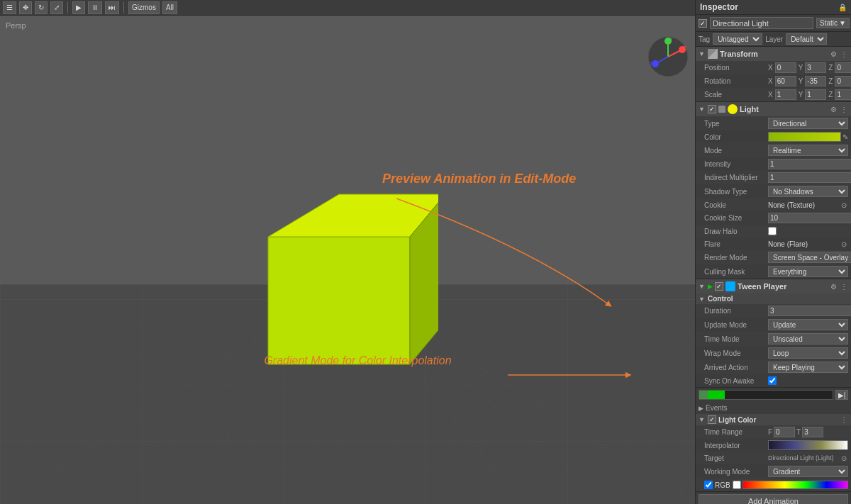  What do you see at coordinates (810, 310) in the screenshot?
I see `duration-input` at bounding box center [810, 310].